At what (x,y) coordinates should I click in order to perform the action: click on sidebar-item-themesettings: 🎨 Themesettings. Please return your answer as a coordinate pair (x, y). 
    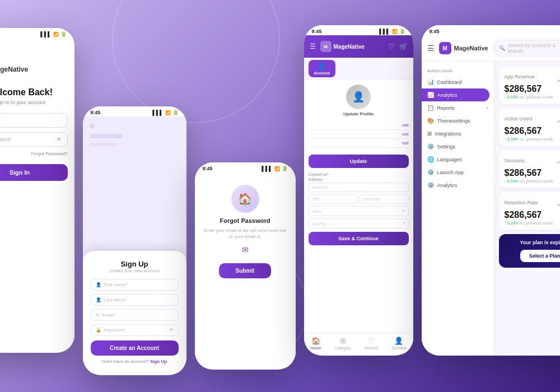
    Looking at the image, I should click on (458, 121).